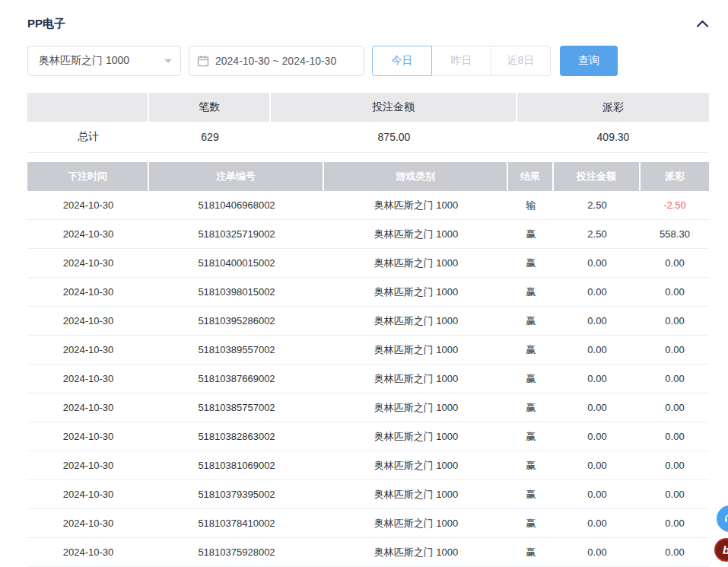 The image size is (728, 567). Describe the element at coordinates (461, 61) in the screenshot. I see `quick-date-button-group: 今日 昨日 近8日` at that location.